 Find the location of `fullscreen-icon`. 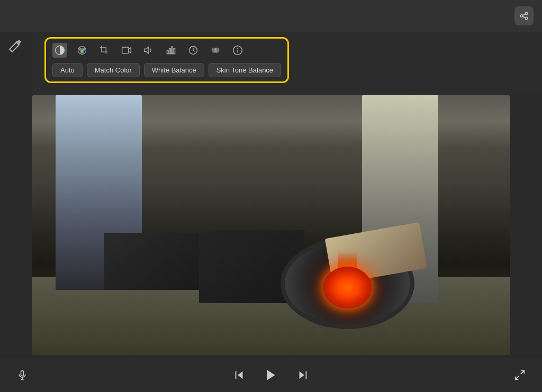

fullscreen-icon is located at coordinates (520, 375).